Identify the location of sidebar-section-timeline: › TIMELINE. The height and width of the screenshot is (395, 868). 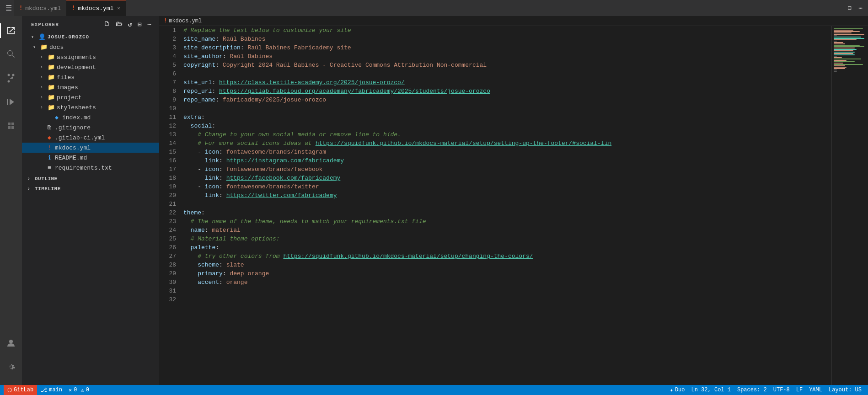
(91, 189).